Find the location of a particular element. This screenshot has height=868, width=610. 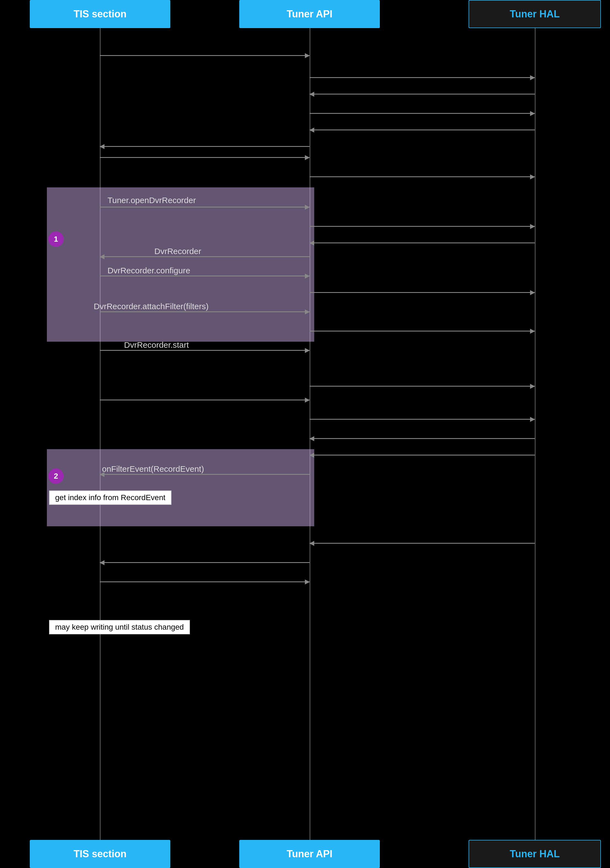

actor-tis-bottom-label: TIS section is located at coordinates (100, 854).